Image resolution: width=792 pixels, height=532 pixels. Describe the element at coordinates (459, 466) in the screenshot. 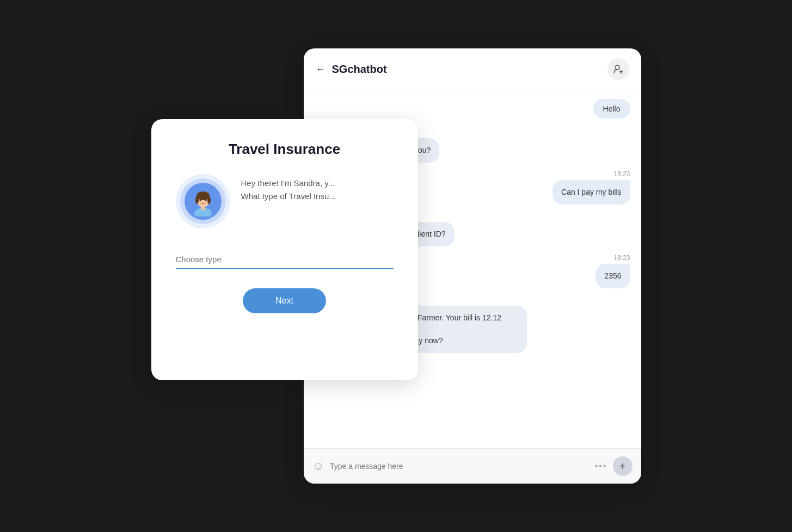

I see `message-input` at that location.